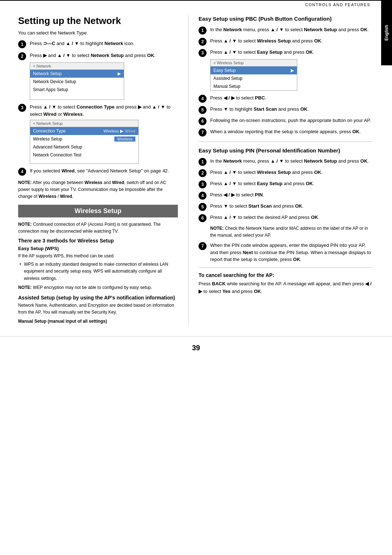  Describe the element at coordinates (98, 241) in the screenshot. I see `methods-title: There are 3 methods for Wireless Setup` at that location.